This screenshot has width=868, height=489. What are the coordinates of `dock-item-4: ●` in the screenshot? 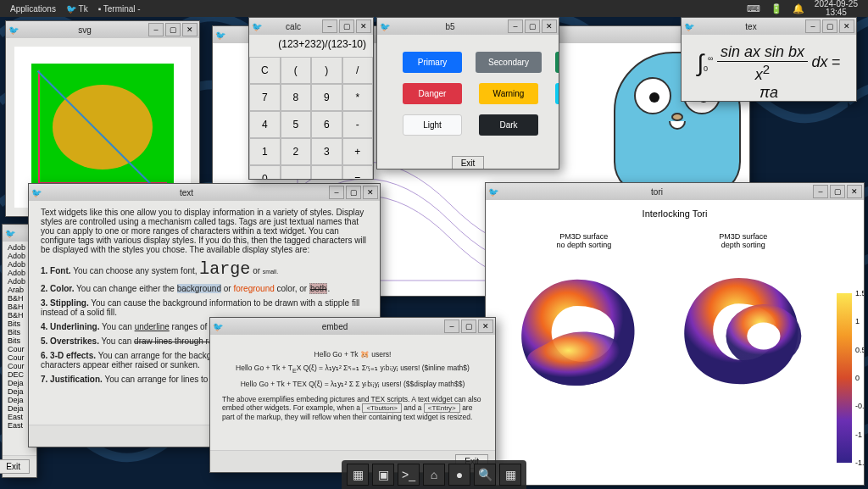 It's located at (459, 475).